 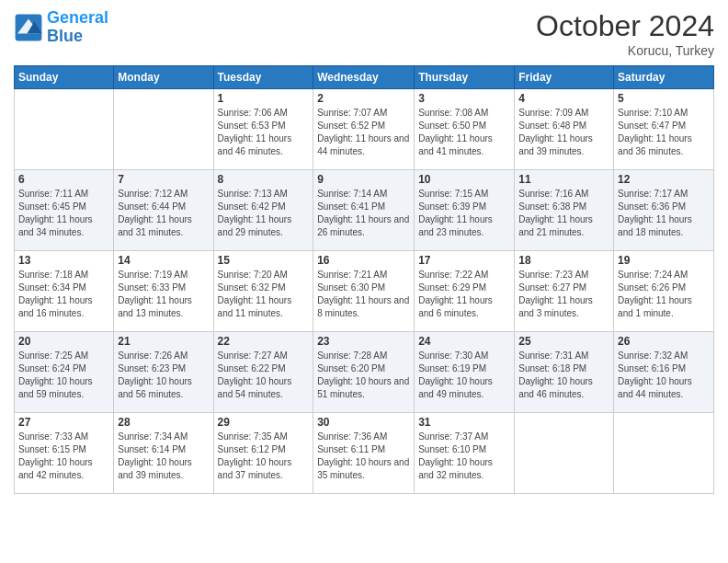 I want to click on day-number: 10, so click(x=464, y=179).